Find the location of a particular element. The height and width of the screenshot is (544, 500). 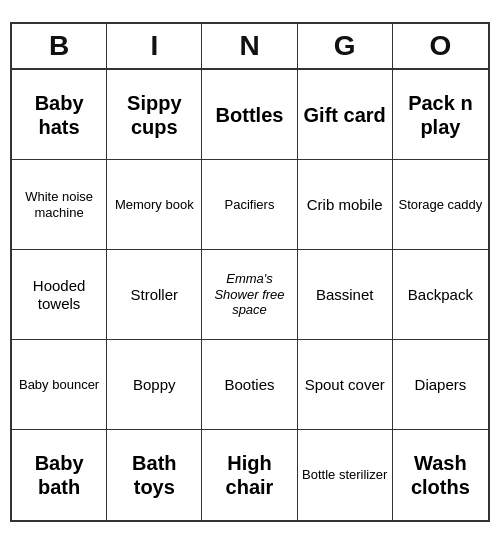

bingo-cell-23: Bottle sterilizer is located at coordinates (346, 475).